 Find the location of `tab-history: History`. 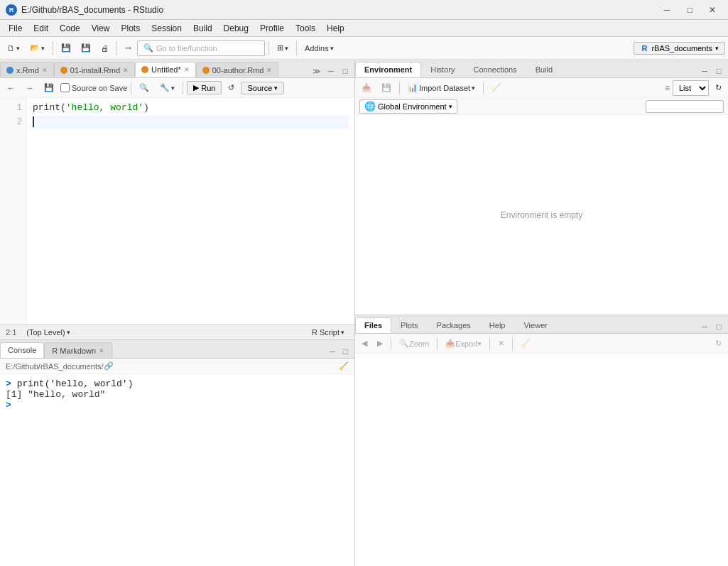

tab-history: History is located at coordinates (442, 70).